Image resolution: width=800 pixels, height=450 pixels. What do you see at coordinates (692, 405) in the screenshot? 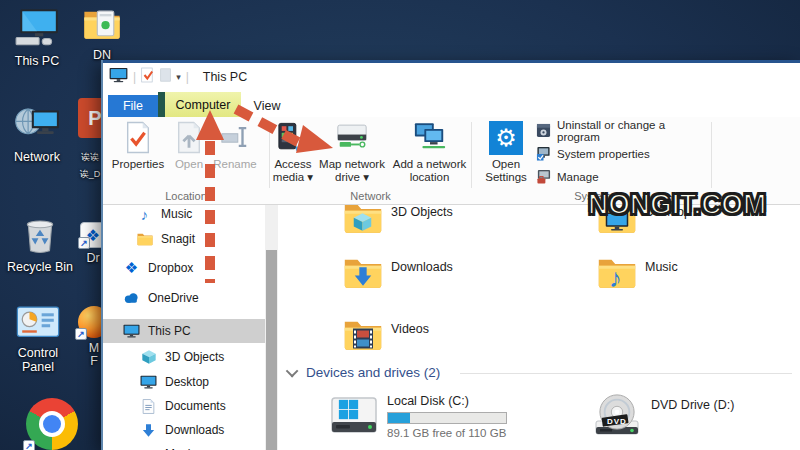
I see `drive-name: DVD Drive (D:)` at bounding box center [692, 405].